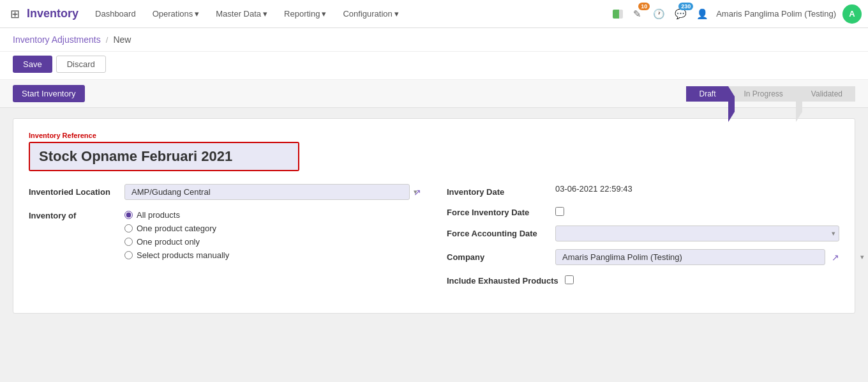 This screenshot has height=382, width=868. I want to click on include-exhausted-value, so click(702, 280).